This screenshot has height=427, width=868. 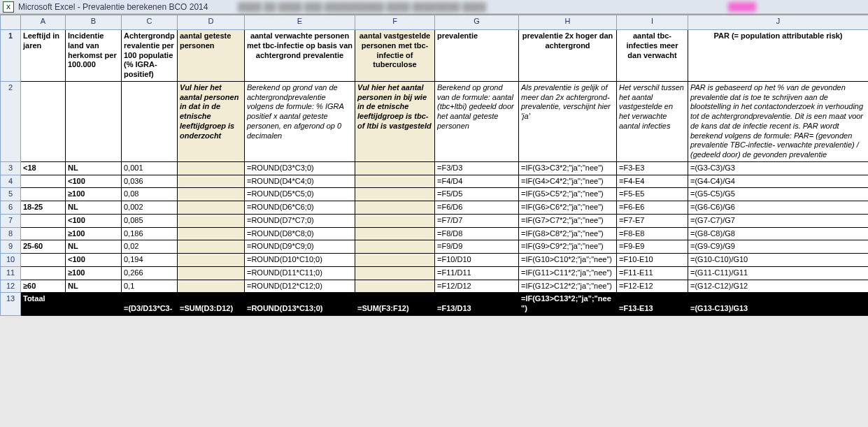 I want to click on row-10: 10 <100 0,194 =ROUND(D10*C10;0) =F10/D10…, so click(x=435, y=260).